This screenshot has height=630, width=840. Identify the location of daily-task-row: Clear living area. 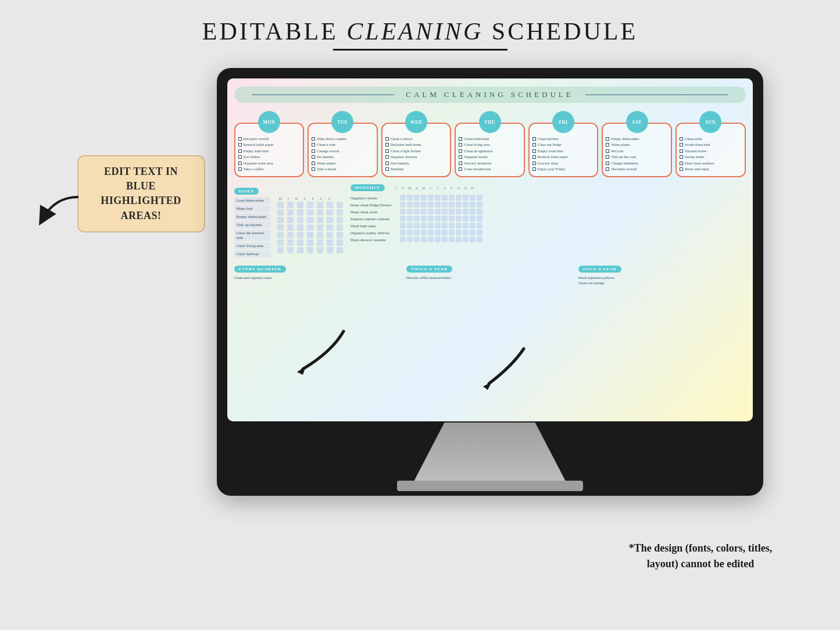
(252, 246).